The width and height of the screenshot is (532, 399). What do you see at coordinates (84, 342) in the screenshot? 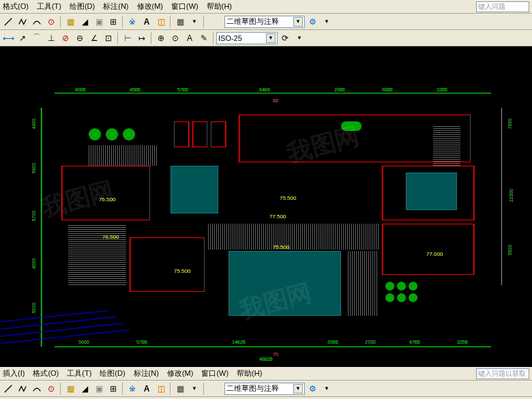
I see `dimension-text: 5600` at bounding box center [84, 342].